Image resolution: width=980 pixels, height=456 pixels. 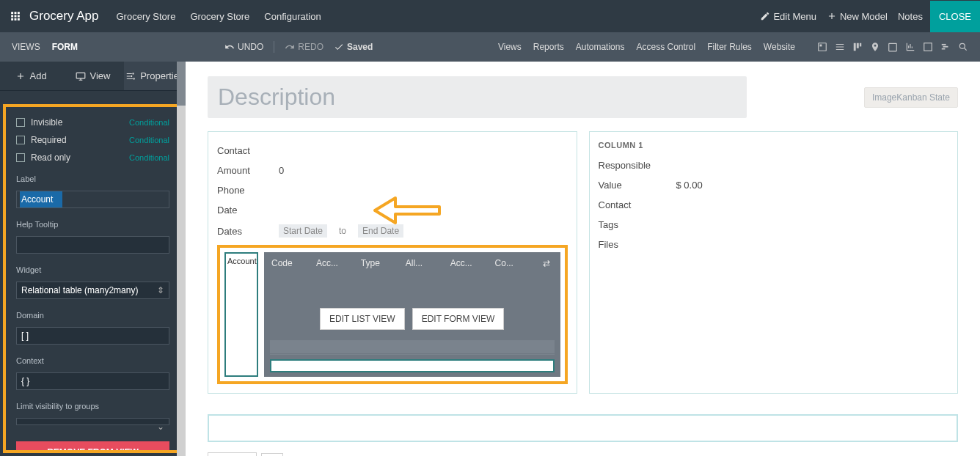 I want to click on table-add-row-input, so click(x=412, y=366).